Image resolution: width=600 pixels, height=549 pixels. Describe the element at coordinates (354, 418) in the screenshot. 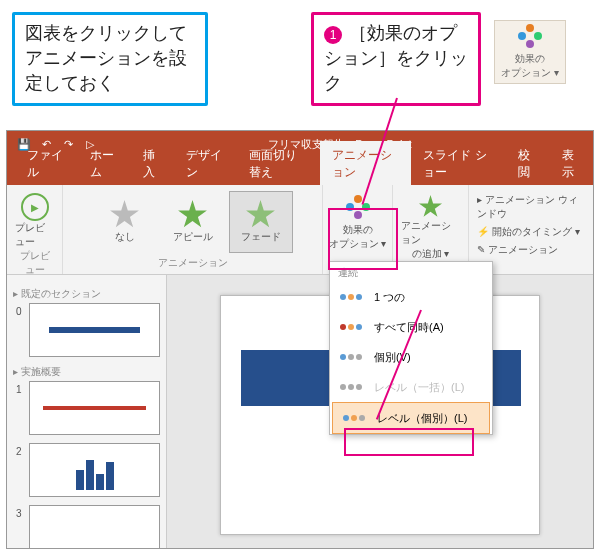

I see `level-individual-icon` at that location.